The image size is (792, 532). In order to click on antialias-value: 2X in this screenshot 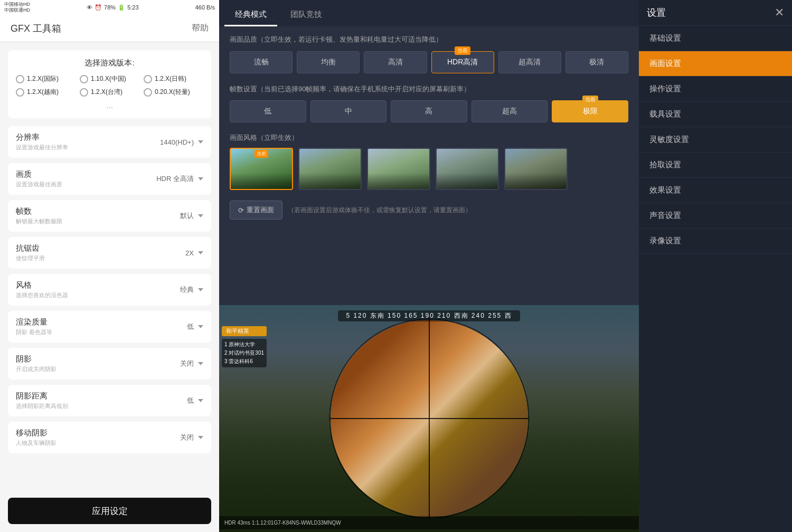, I will do `click(194, 253)`.